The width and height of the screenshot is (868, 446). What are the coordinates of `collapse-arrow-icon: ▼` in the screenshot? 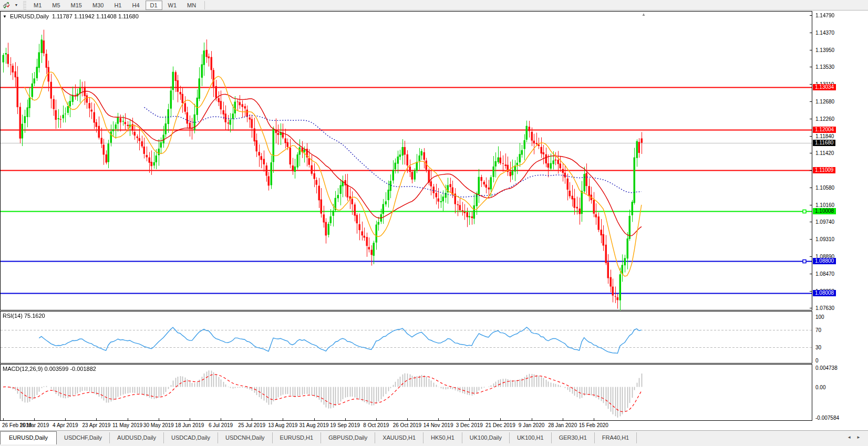 It's located at (5, 17).